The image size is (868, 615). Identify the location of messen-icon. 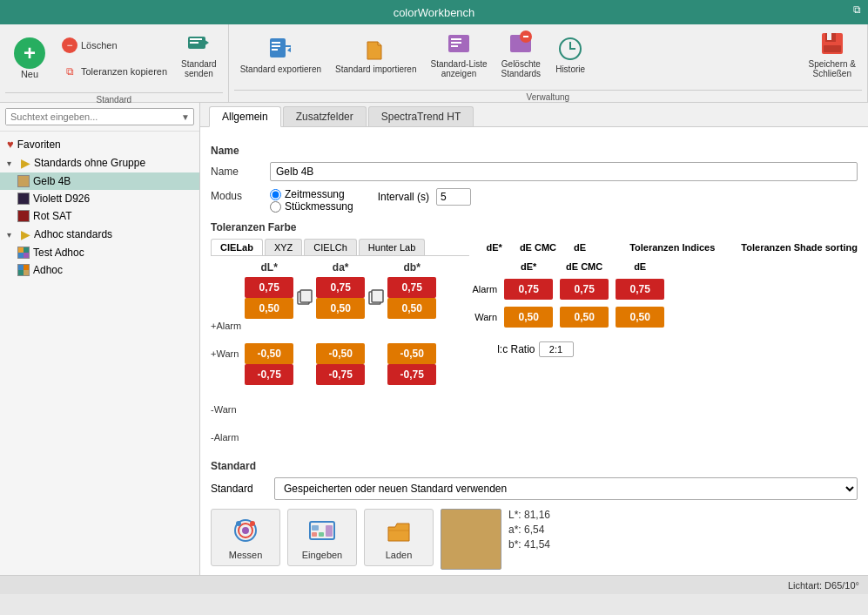
(246, 531).